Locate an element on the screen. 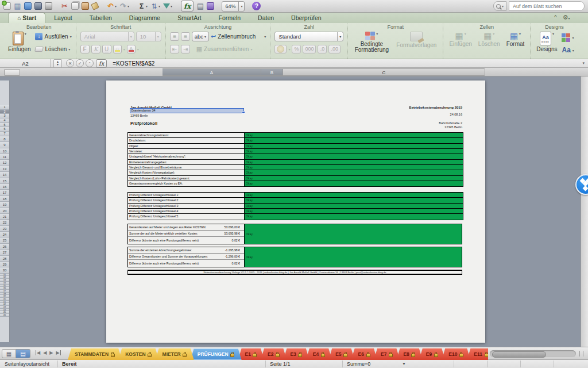 This screenshot has width=588, height=368. themes-button: Aa■■■■▾ Designs is located at coordinates (547, 42).